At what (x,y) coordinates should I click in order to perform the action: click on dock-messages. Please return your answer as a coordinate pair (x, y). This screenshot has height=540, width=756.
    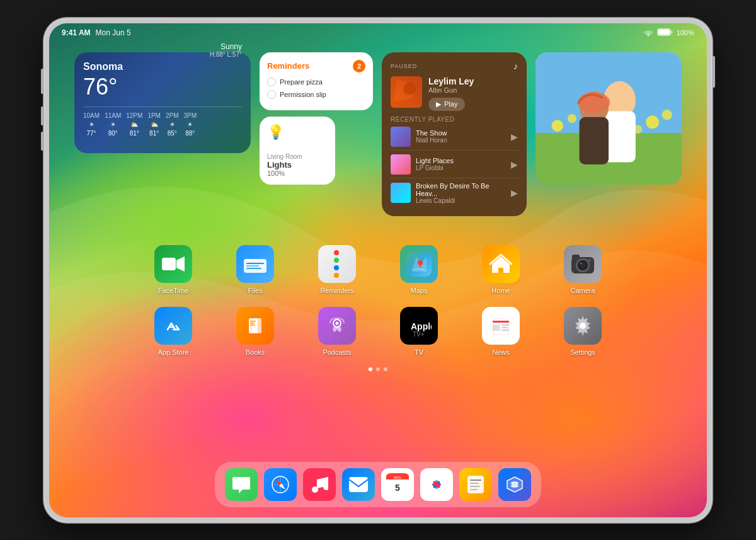
    Looking at the image, I should click on (241, 485).